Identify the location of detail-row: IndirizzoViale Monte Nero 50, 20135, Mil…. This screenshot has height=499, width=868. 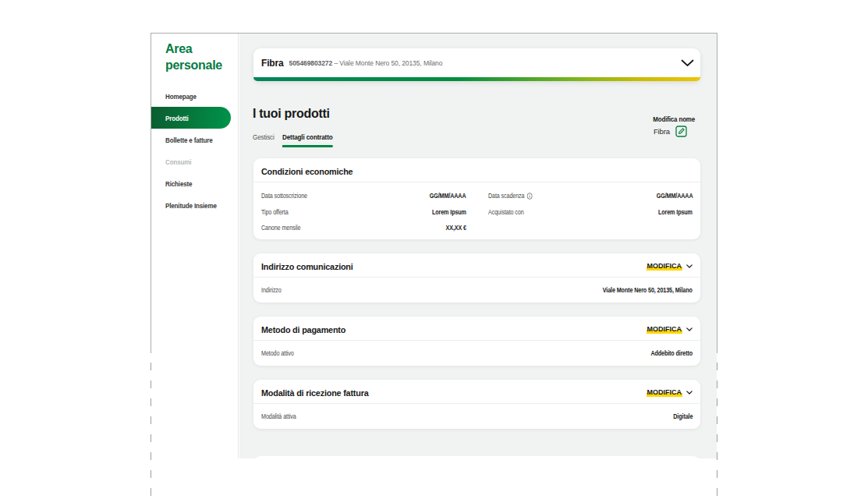
(477, 290).